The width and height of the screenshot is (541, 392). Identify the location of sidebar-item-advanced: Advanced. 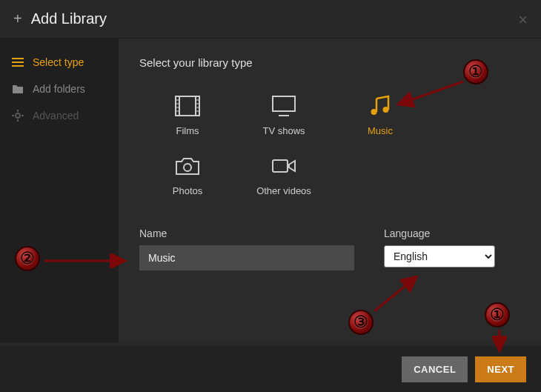
(59, 116).